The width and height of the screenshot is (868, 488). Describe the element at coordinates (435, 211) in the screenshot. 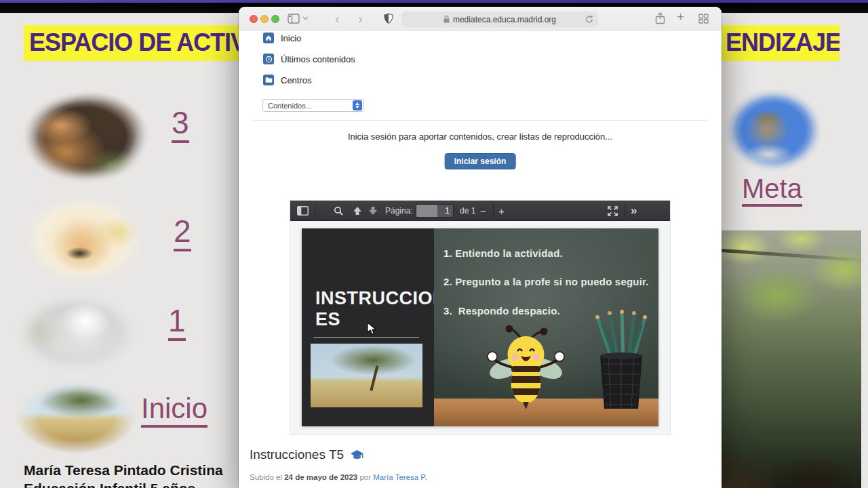

I see `pdf-page-input` at that location.